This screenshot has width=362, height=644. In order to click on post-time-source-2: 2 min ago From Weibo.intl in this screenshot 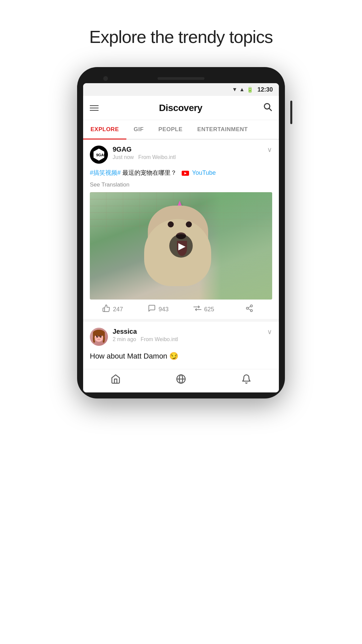, I will do `click(190, 339)`.